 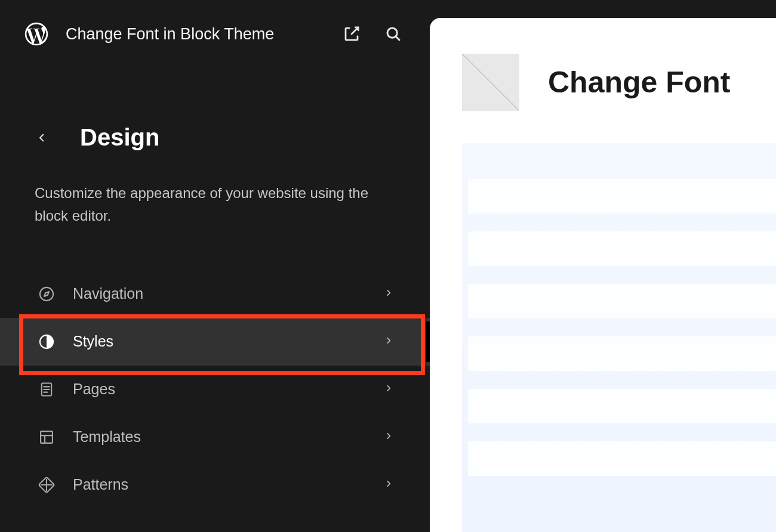 What do you see at coordinates (220, 437) in the screenshot?
I see `menu-item-label: Templates` at bounding box center [220, 437].